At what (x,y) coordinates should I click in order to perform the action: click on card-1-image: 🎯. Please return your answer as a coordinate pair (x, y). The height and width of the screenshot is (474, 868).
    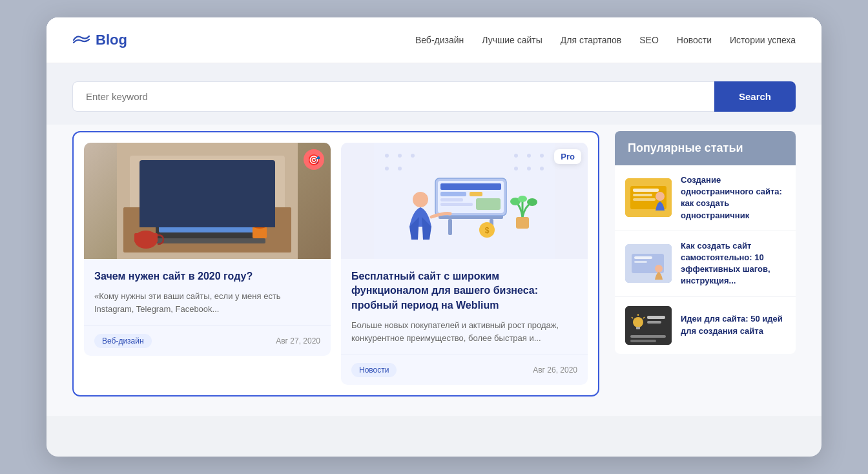
    Looking at the image, I should click on (207, 201).